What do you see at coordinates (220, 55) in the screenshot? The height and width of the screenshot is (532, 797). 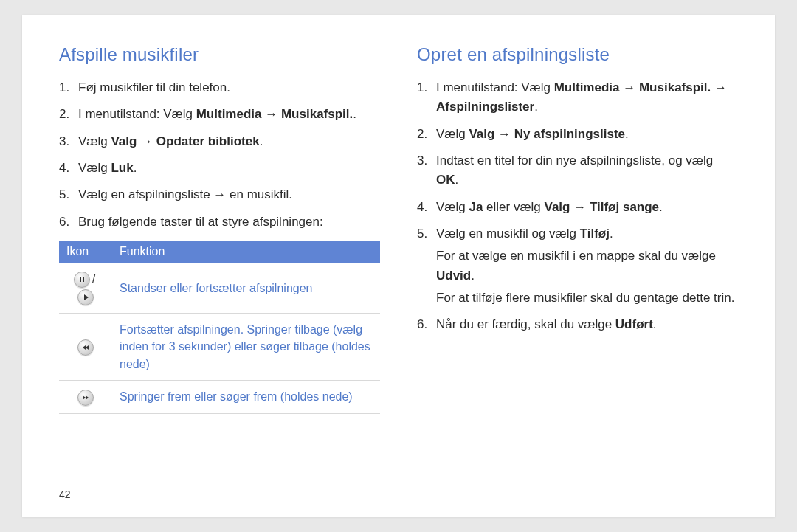 I see `heading-play-music: Afspille musikfiler` at bounding box center [220, 55].